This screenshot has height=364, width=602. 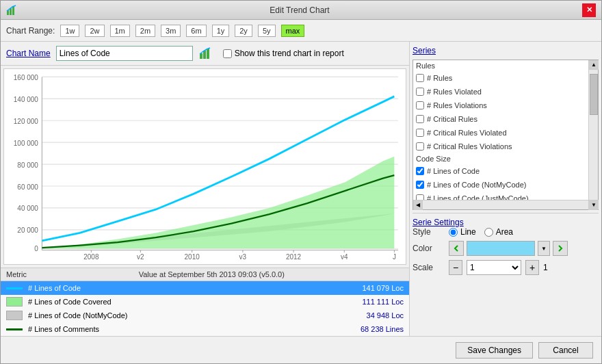 What do you see at coordinates (196, 31) in the screenshot?
I see `range-6m: 6m` at bounding box center [196, 31].